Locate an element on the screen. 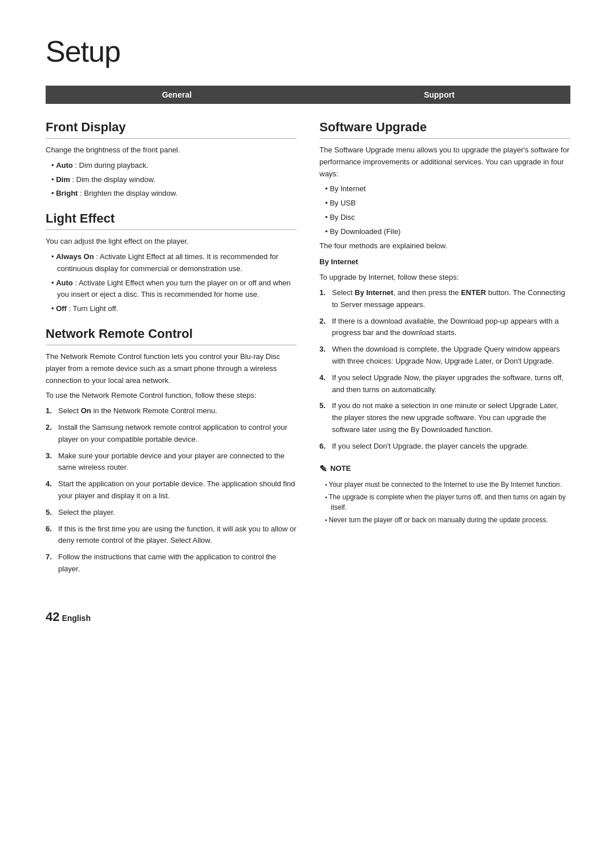 This screenshot has width=616, height=843. page-title: Setup is located at coordinates (308, 51).